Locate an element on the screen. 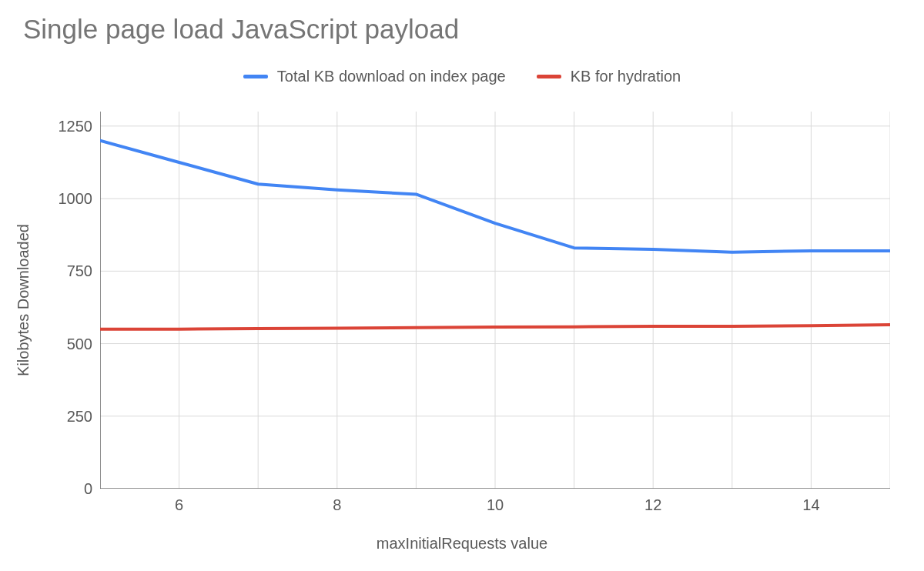 The height and width of the screenshot is (571, 924). legend: Total KB download on index page KB for h… is located at coordinates (462, 77).